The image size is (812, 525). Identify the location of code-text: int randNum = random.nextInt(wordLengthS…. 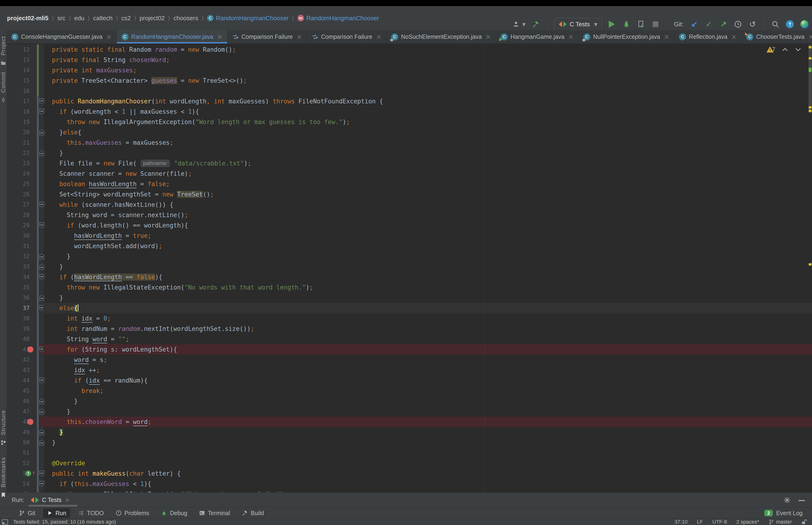
(428, 329).